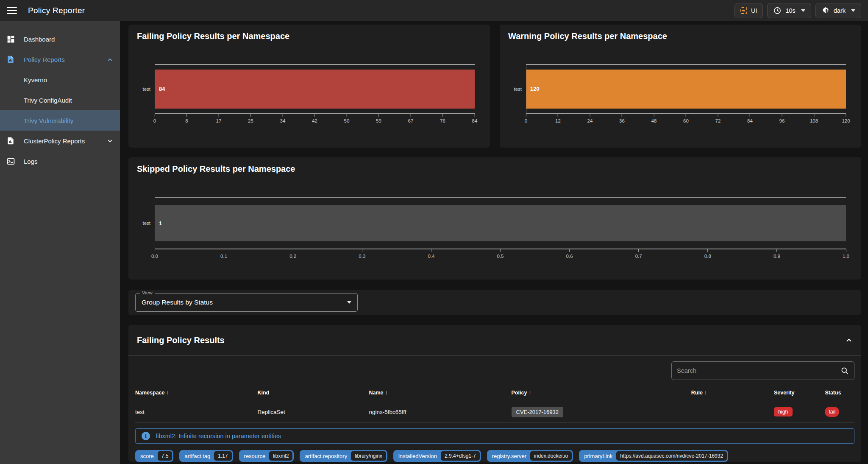  Describe the element at coordinates (590, 119) in the screenshot. I see `axis-tick: 24` at that location.